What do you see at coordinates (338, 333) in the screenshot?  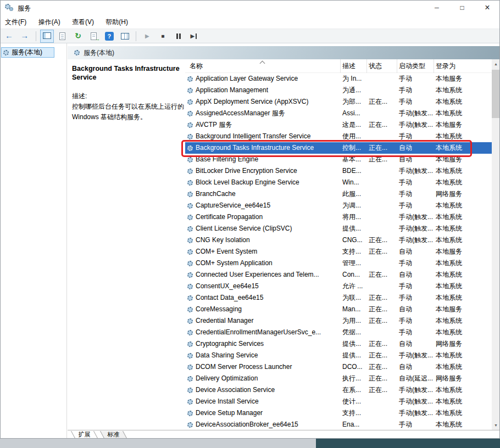 I see `table-row: CredentialEnrollmentManagerUserSvc_e...凭…` at bounding box center [338, 333].